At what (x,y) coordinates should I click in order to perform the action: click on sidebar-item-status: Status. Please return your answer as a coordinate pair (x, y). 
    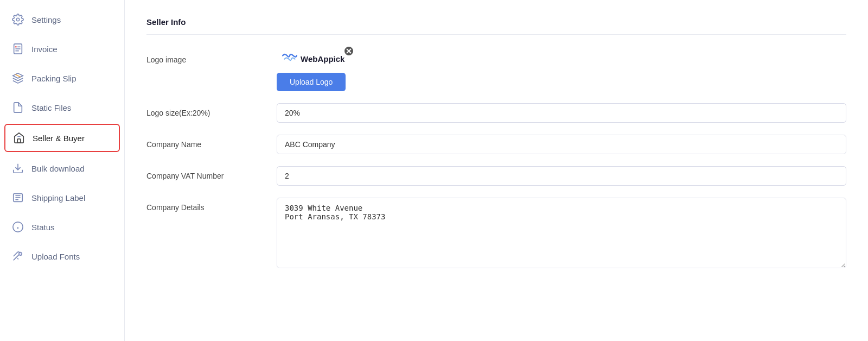
    Looking at the image, I should click on (62, 227).